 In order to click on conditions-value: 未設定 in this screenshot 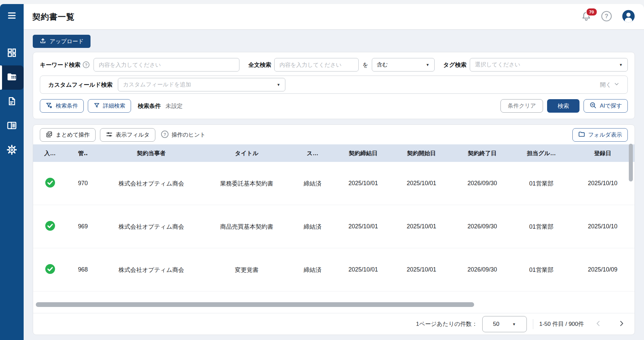, I will do `click(174, 106)`.